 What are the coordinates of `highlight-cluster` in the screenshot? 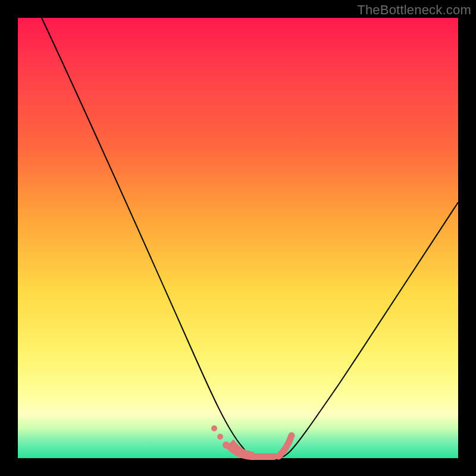 It's located at (251, 443).